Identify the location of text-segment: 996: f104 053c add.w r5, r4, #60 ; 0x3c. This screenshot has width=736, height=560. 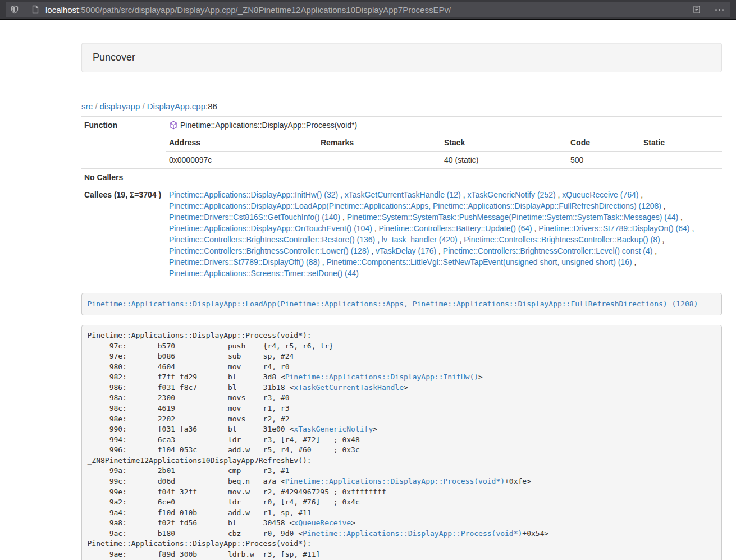
(223, 450).